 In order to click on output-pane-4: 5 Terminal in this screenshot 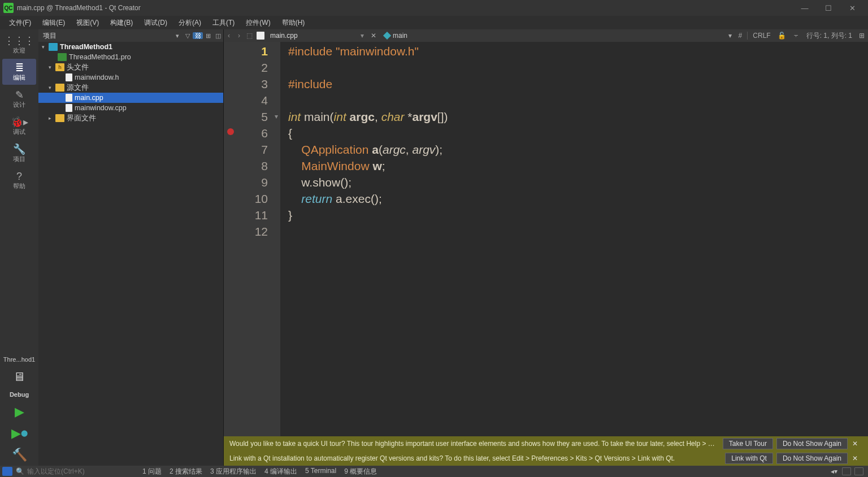, I will do `click(321, 471)`.